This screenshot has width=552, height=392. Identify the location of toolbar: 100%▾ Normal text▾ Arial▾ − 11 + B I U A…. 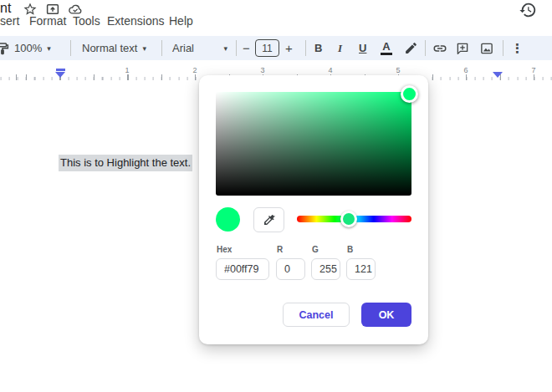
(276, 48).